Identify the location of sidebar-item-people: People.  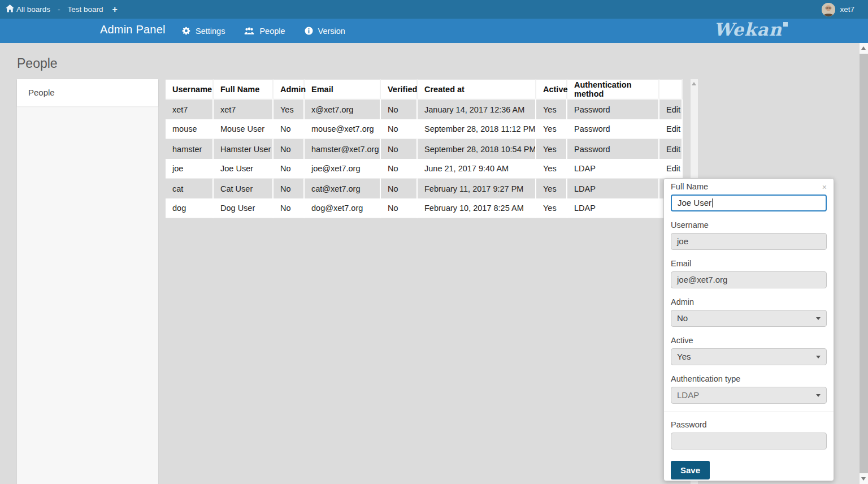
(88, 93).